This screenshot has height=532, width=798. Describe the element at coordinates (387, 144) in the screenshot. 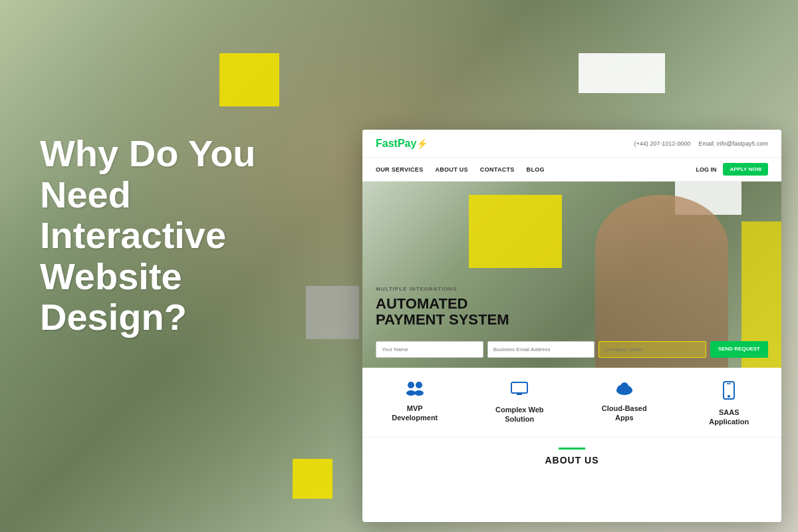

I see `logo-fast: Fast` at that location.